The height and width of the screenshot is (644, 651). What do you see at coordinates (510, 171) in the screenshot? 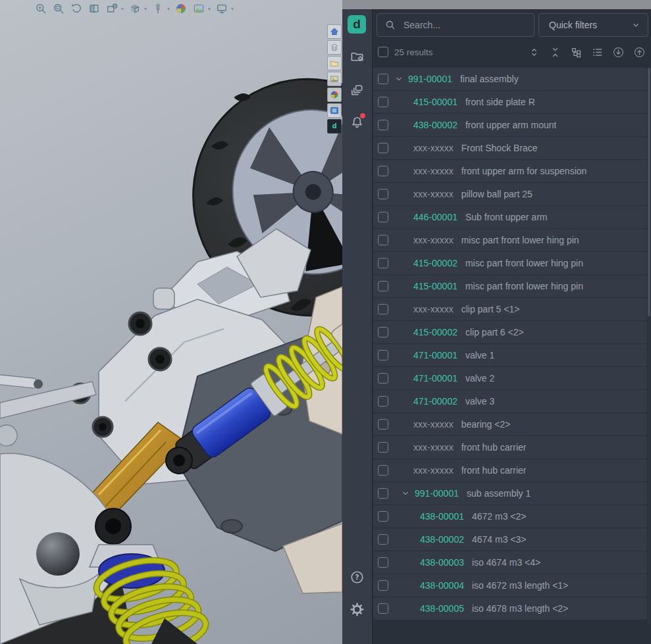
I see `table-row: xxx-xxxxxfront upper arm for suspension` at bounding box center [510, 171].